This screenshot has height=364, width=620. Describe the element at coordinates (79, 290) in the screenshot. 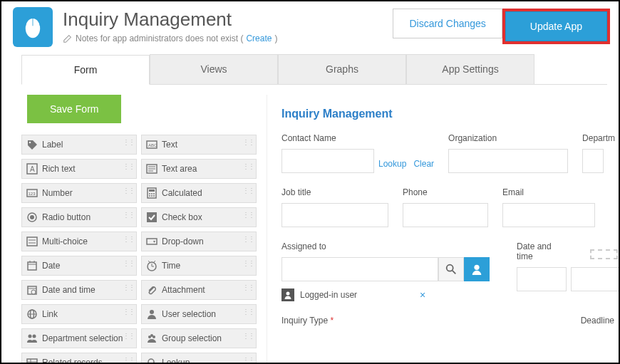

I see `palette-date-and-time: Date and time⋮⋮` at that location.